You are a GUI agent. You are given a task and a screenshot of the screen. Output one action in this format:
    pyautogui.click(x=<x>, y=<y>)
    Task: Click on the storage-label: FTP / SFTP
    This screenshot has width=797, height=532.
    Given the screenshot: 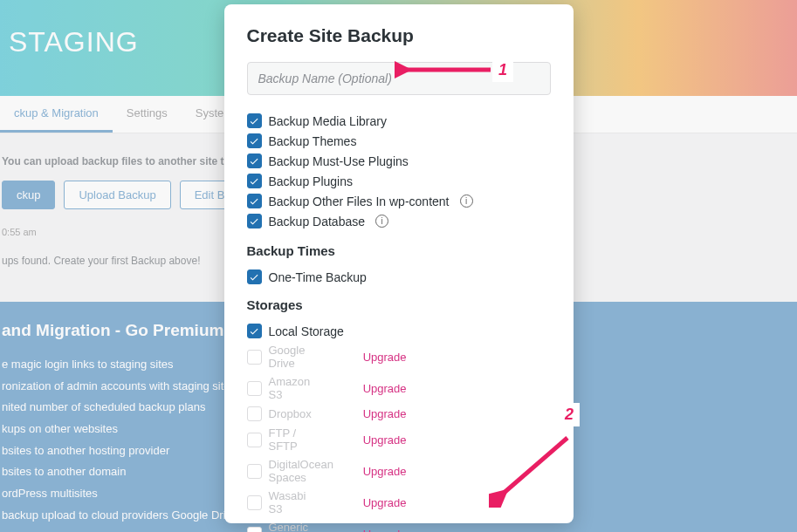 What is the action you would take?
    pyautogui.click(x=288, y=440)
    